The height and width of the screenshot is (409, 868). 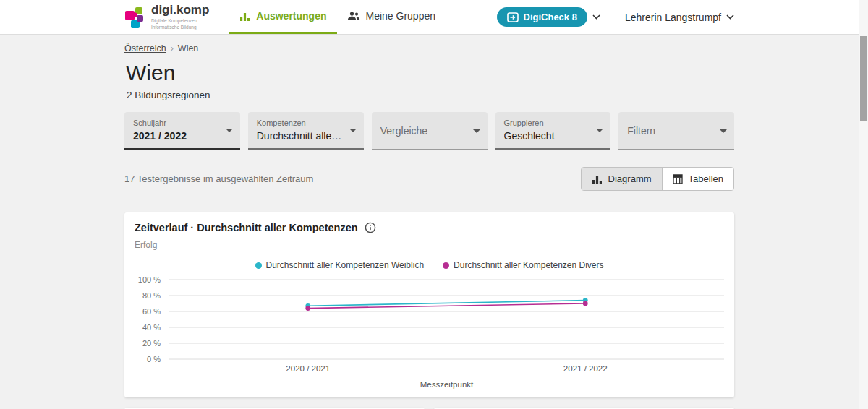 I want to click on legend-label: Durchschnitt aller Kompetenzen Divers, so click(x=528, y=265).